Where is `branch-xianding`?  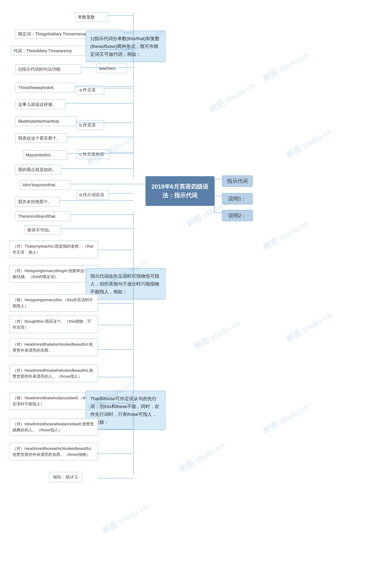 branch-xianding is located at coordinates (128, 33).